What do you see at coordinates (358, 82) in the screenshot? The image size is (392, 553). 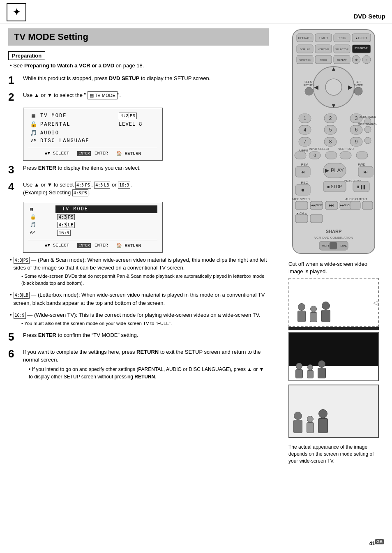 I see `svg-text: SET` at bounding box center [358, 82].